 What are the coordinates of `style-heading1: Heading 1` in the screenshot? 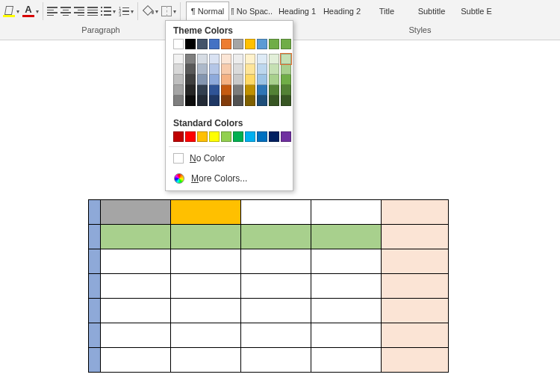 It's located at (297, 11).